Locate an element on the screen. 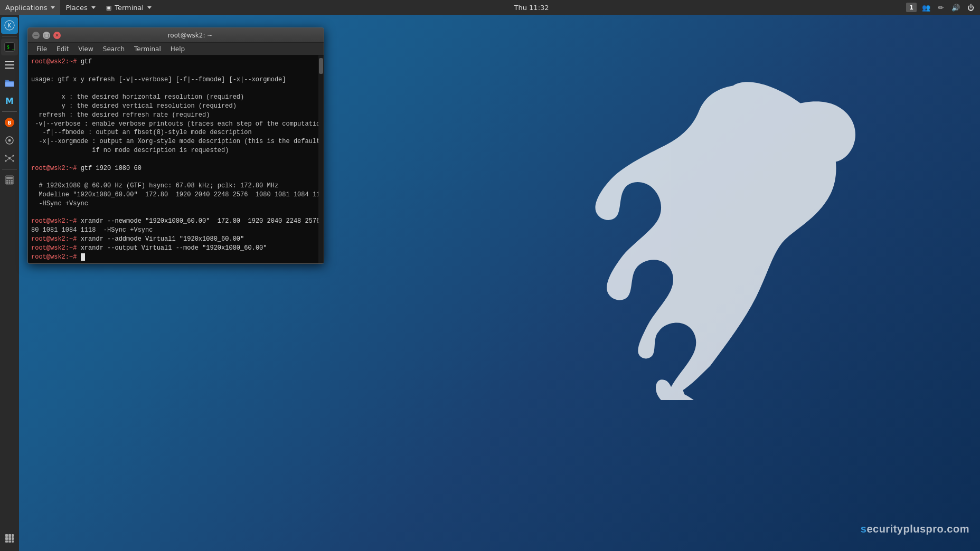 The image size is (980, 551). terminal-line: if no mode description is requested) is located at coordinates (176, 151).